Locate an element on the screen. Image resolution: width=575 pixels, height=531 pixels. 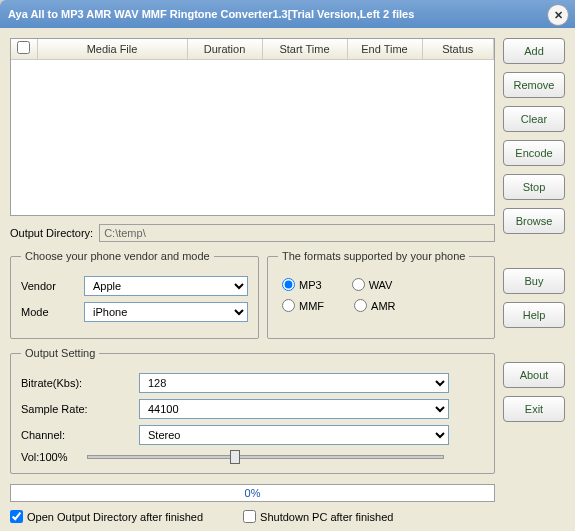
mode-select: iPhone is located at coordinates (166, 312).